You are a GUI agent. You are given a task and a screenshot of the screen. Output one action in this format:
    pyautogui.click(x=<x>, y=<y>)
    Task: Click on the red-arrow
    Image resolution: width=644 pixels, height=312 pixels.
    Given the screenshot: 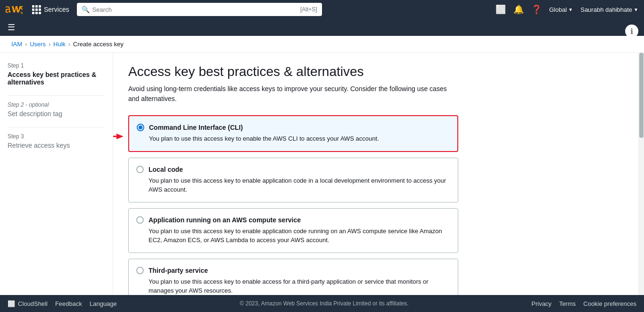 What is the action you would take?
    pyautogui.click(x=118, y=136)
    